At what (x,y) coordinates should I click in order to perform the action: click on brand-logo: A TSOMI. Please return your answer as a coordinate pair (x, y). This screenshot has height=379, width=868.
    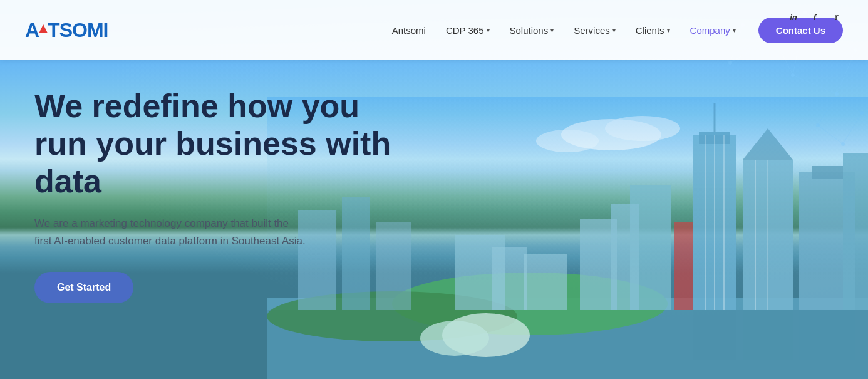
    Looking at the image, I should click on (66, 30).